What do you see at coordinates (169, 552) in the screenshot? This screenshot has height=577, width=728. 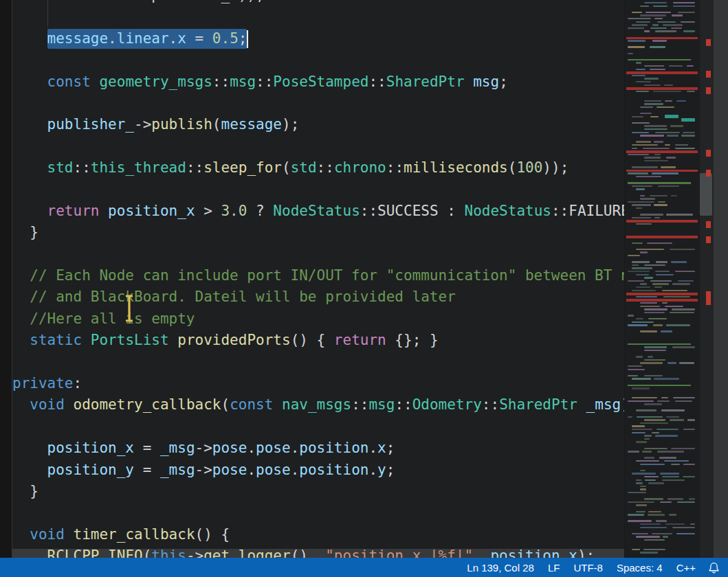 I see `code-token: this` at bounding box center [169, 552].